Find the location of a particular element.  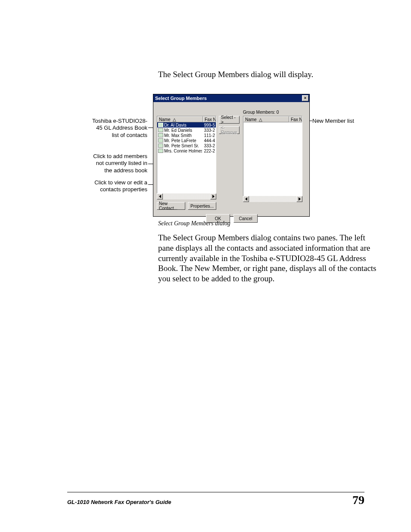

contacts-horizontal-scrollbar is located at coordinates (187, 196).